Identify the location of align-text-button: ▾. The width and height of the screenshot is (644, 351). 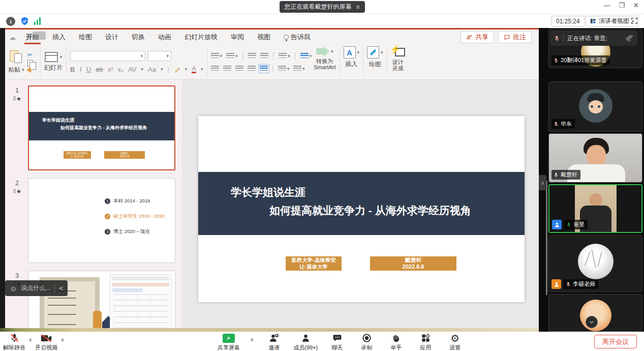
(299, 69).